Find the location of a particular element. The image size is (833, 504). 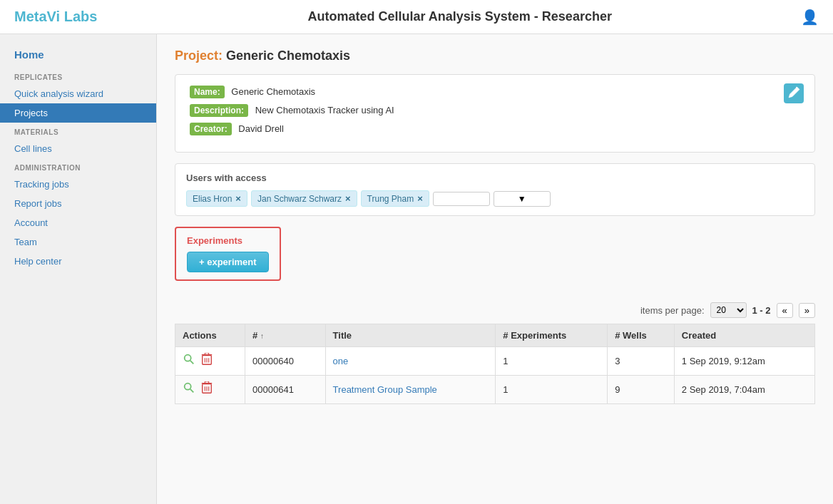

header: MetaVi Labs Automated Cellular Analysis … is located at coordinates (416, 17).